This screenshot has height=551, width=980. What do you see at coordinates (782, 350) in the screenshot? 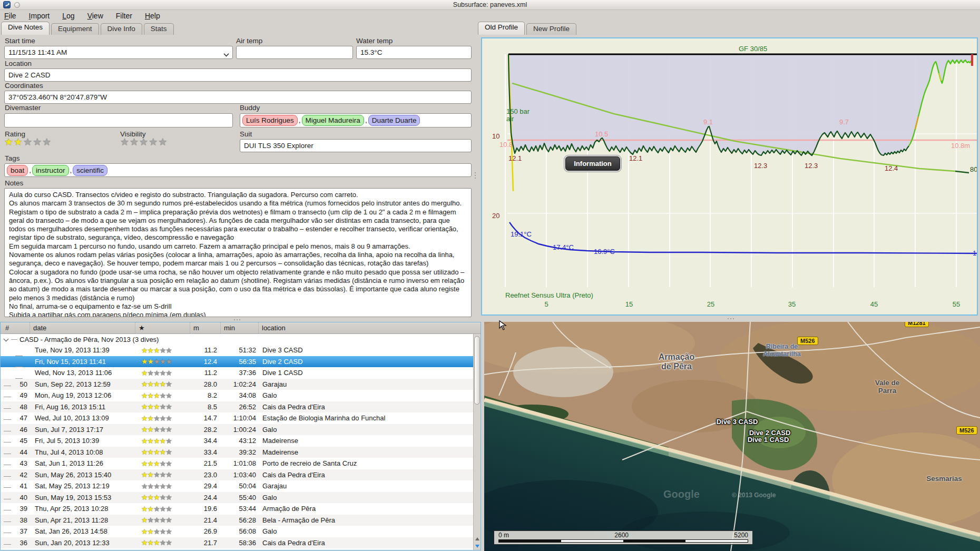
I see `map-label-river: Ribeira de Alcantarilha` at bounding box center [782, 350].